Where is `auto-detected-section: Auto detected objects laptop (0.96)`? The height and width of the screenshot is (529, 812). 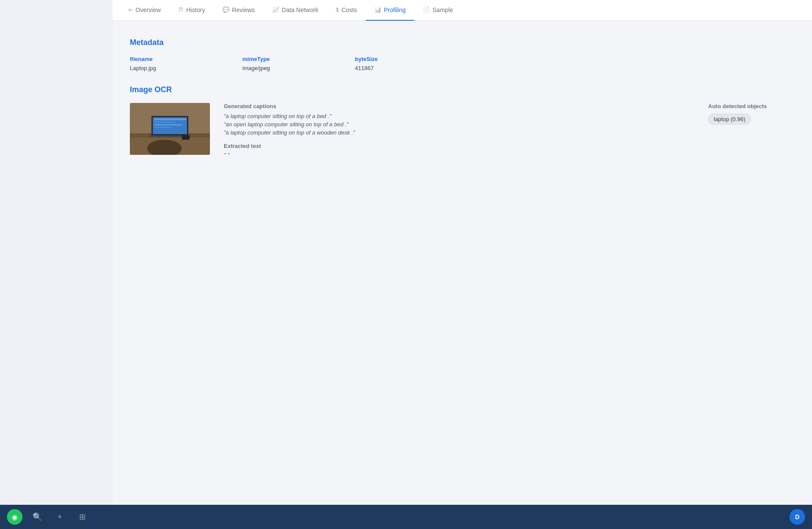
auto-detected-section: Auto detected objects laptop (0.96) is located at coordinates (751, 114).